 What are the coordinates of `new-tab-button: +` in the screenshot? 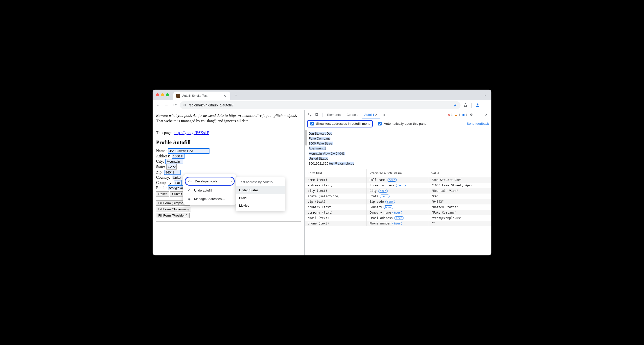 It's located at (236, 96).